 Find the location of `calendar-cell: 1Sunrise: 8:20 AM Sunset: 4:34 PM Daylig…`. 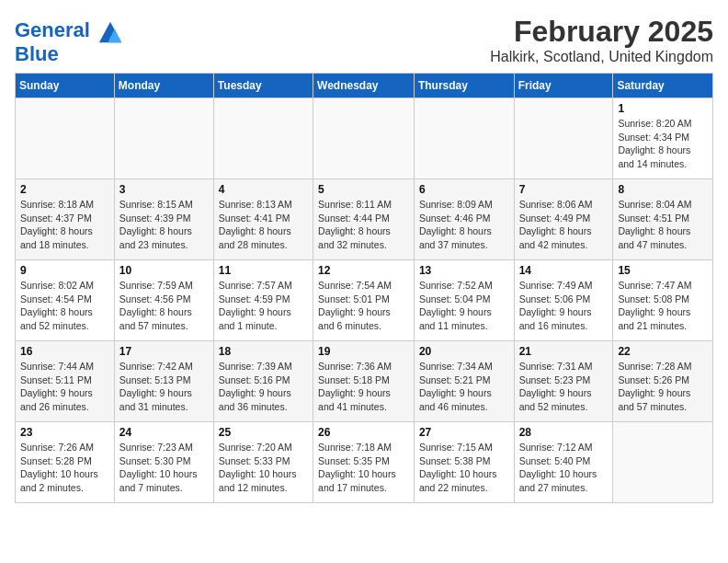

calendar-cell: 1Sunrise: 8:20 AM Sunset: 4:34 PM Daylig… is located at coordinates (664, 139).